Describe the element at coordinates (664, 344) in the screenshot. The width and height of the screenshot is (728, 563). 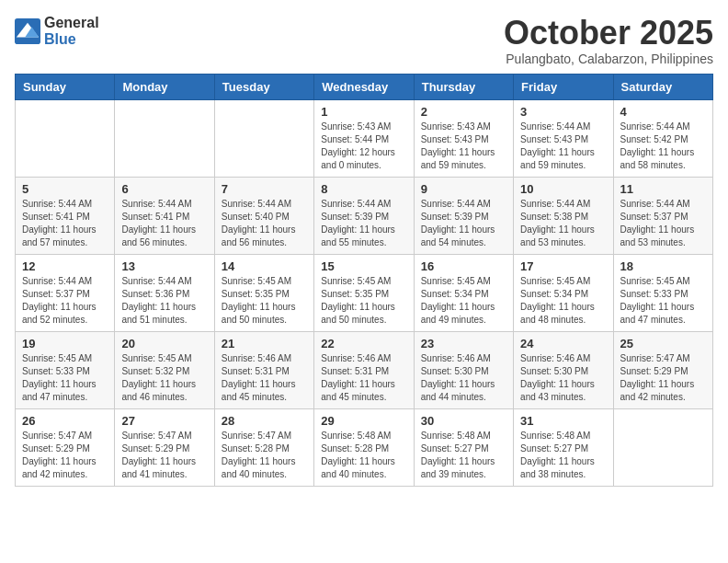
I see `day-number: 25` at that location.